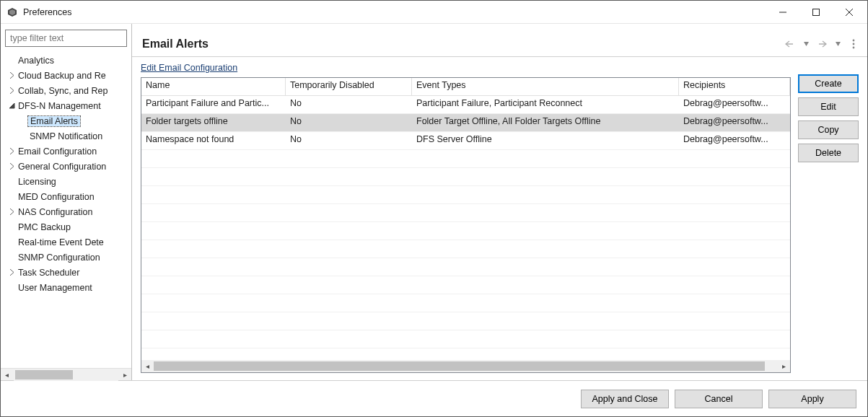 The width and height of the screenshot is (868, 417). I want to click on close-button, so click(849, 12).